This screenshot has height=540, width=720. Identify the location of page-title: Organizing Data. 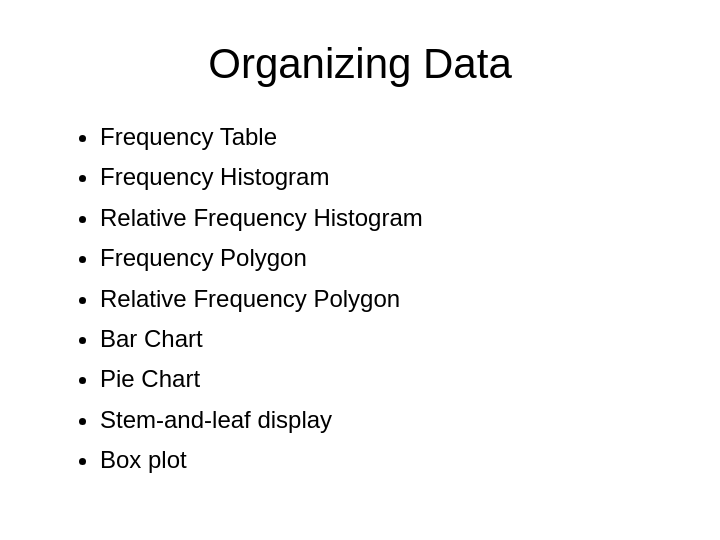
(360, 64).